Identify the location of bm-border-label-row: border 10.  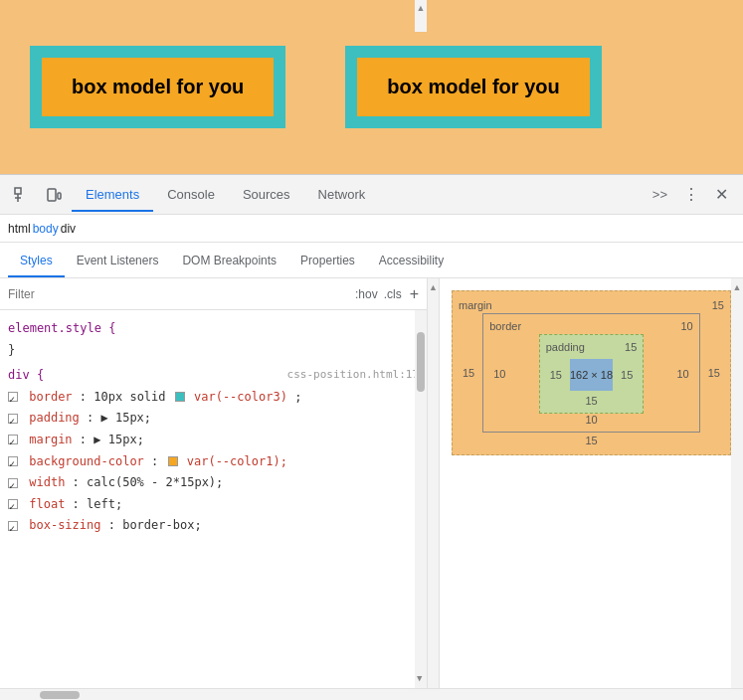
(591, 326).